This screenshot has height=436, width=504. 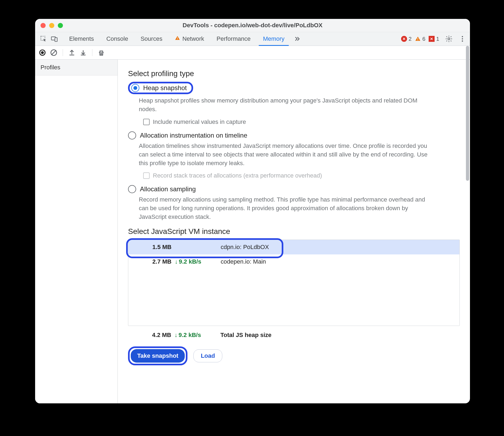 What do you see at coordinates (420, 39) in the screenshot?
I see `warning-counter: 6` at bounding box center [420, 39].